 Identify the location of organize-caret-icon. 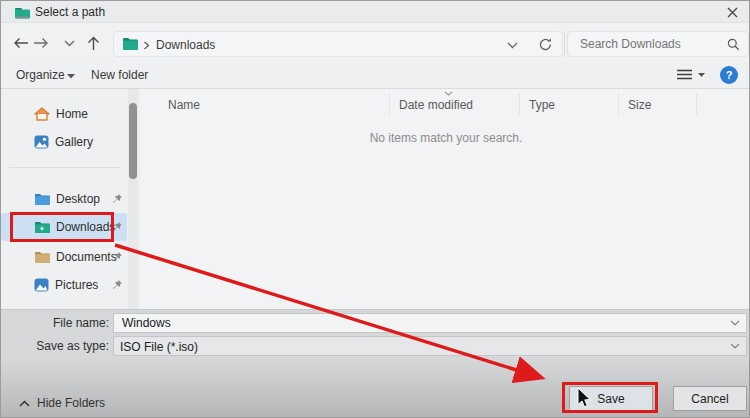
(71, 76).